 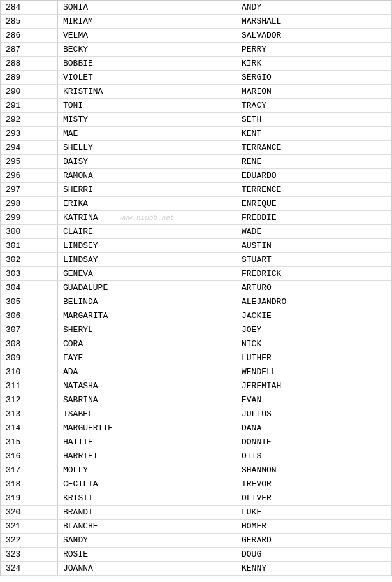 I want to click on first-name: ROSIE, so click(x=147, y=555).